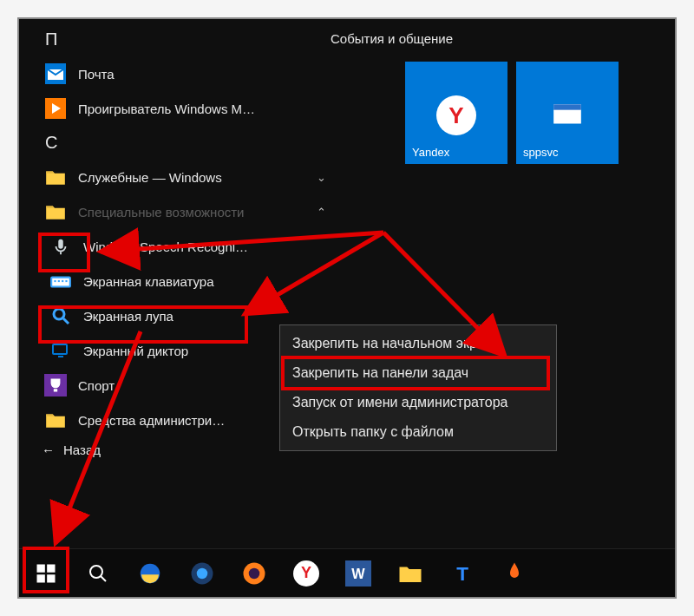  Describe the element at coordinates (567, 113) in the screenshot. I see `tile-sppsvc: sppsvc` at that location.